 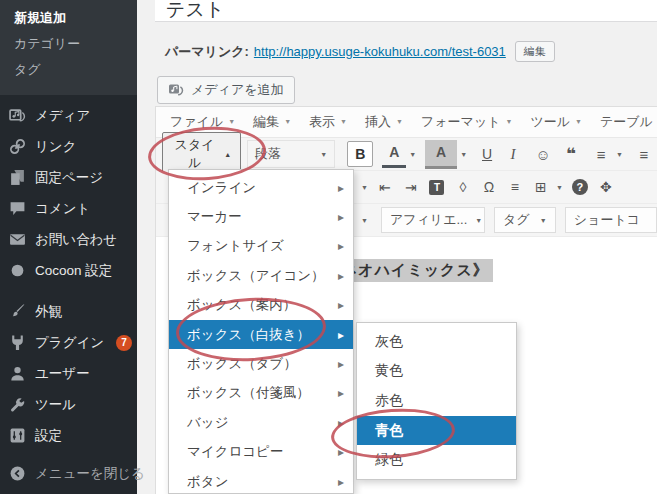 I want to click on sidebar-item-users: ユーザー, so click(x=68, y=374).